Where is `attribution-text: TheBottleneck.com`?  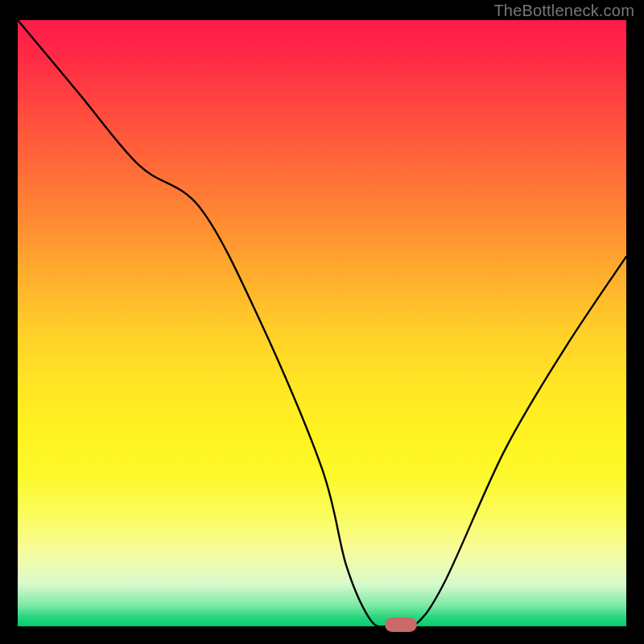 attribution-text: TheBottleneck.com is located at coordinates (564, 11).